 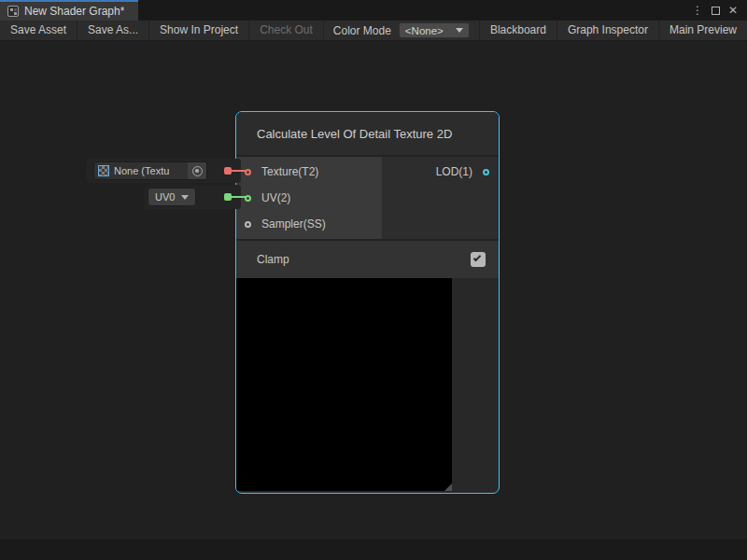 I want to click on input-ports: Texture(T2) UV(2) Sampler(SS), so click(x=309, y=198).